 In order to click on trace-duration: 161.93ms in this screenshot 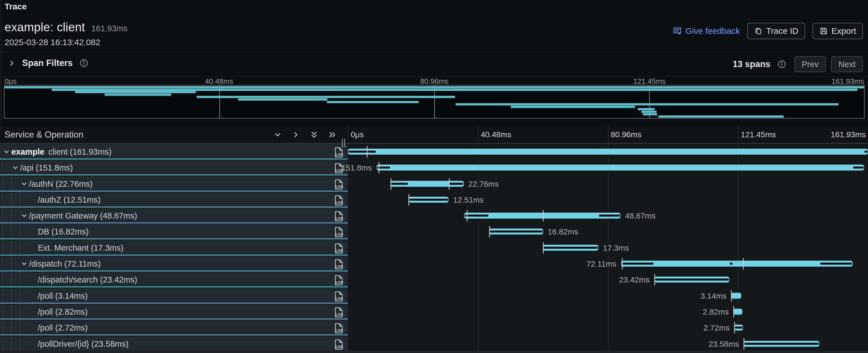, I will do `click(109, 29)`.